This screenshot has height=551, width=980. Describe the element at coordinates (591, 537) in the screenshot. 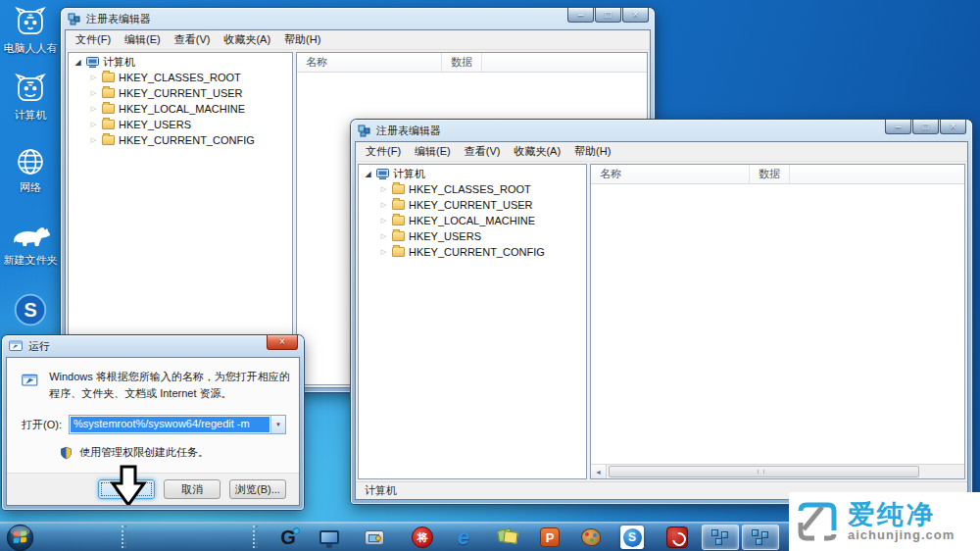

I see `taskbar-paint-icon` at that location.